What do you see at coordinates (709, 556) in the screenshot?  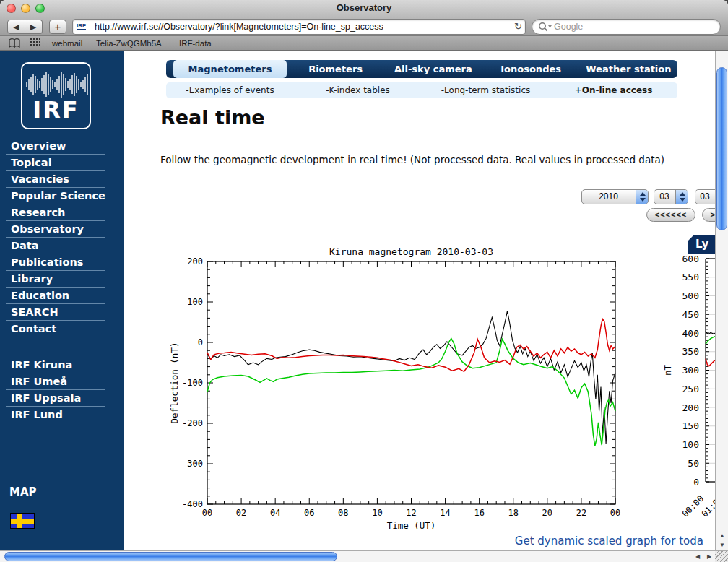 I see `scroll-right-icon: ▶` at bounding box center [709, 556].